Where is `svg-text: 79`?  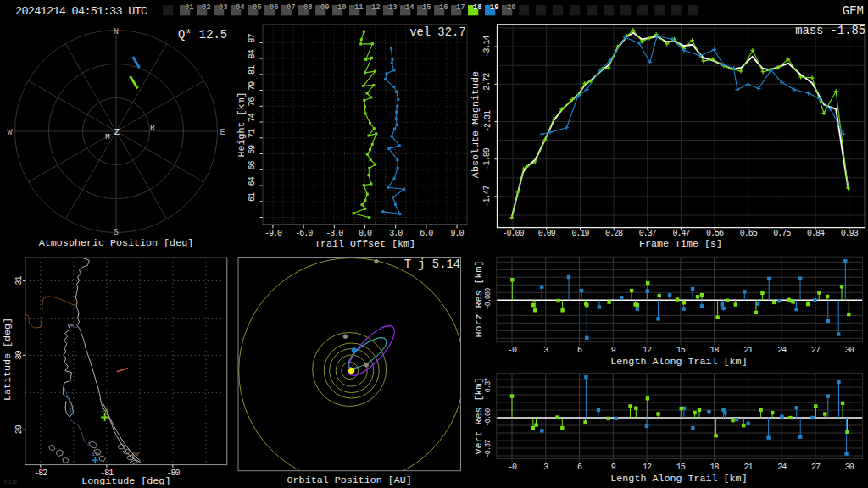
svg-text: 79 is located at coordinates (253, 86).